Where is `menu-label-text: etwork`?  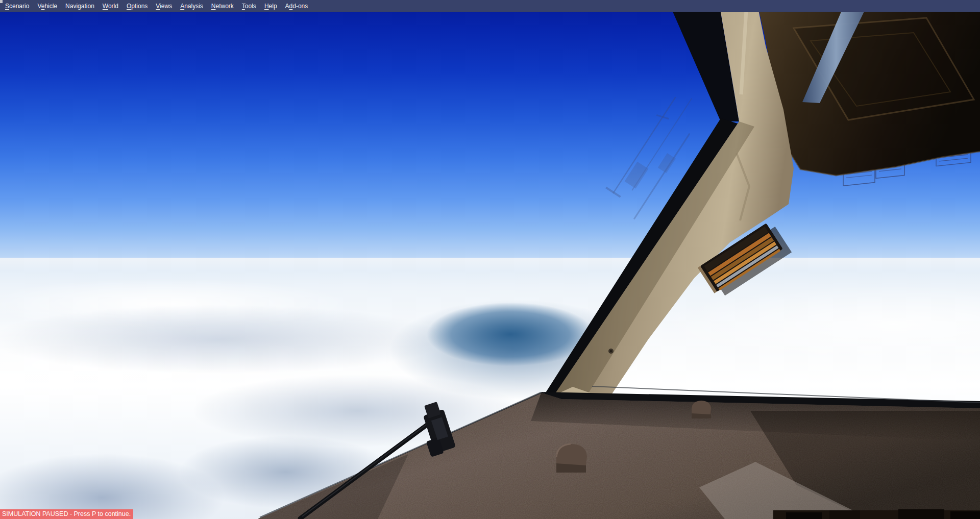
menu-label-text: etwork is located at coordinates (225, 6).